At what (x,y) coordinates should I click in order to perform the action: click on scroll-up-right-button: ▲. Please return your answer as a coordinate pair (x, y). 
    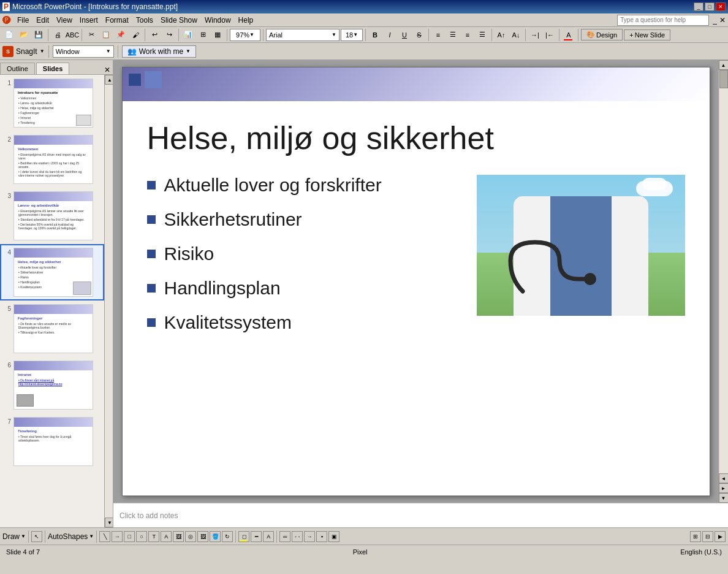
    Looking at the image, I should click on (724, 65).